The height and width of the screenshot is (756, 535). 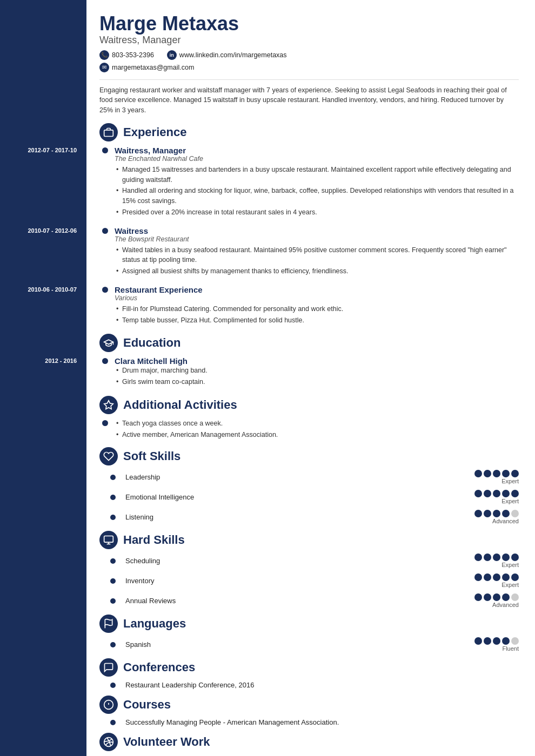 What do you see at coordinates (494, 600) in the screenshot?
I see `skill-rating-annual-reviews: Advanced` at bounding box center [494, 600].